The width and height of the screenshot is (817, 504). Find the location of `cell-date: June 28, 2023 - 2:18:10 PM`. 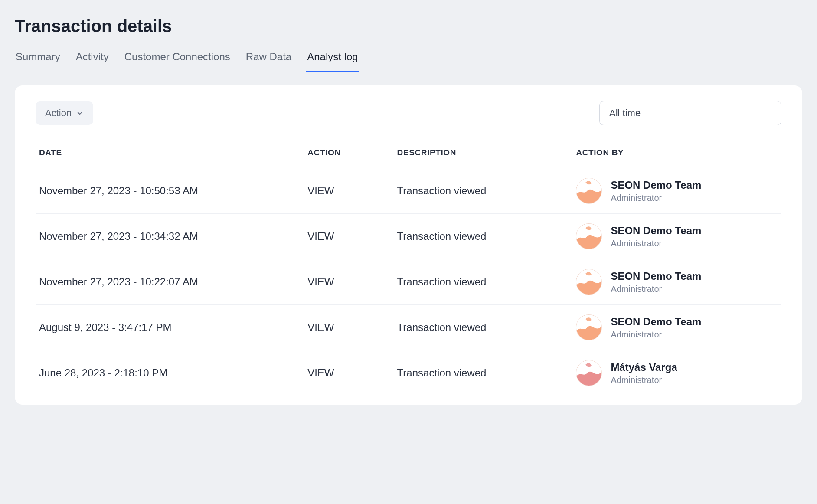

cell-date: June 28, 2023 - 2:18:10 PM is located at coordinates (170, 373).